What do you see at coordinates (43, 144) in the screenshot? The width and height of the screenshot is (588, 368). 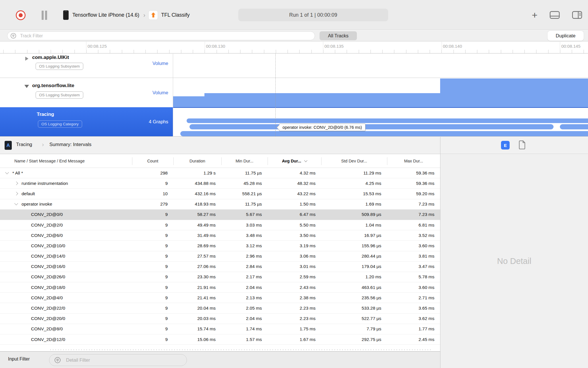 I see `chevron-right-icon: ›` at bounding box center [43, 144].